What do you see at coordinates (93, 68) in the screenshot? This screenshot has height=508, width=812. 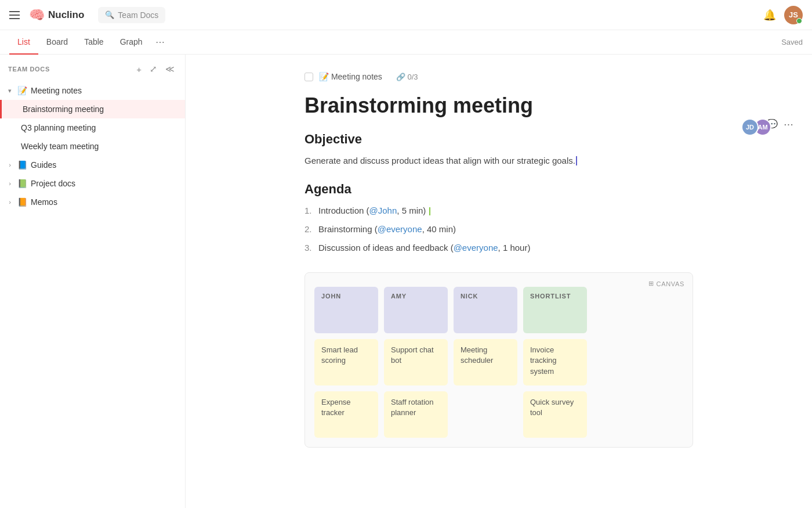 I see `sidebar-header: TEAM DOCS + ⤢ ≪` at bounding box center [93, 68].